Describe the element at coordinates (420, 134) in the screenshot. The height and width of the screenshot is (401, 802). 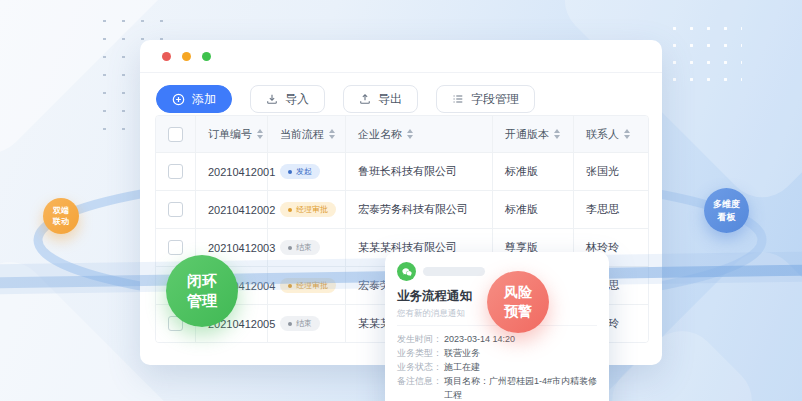
I see `header-company-name: 企业名称` at that location.